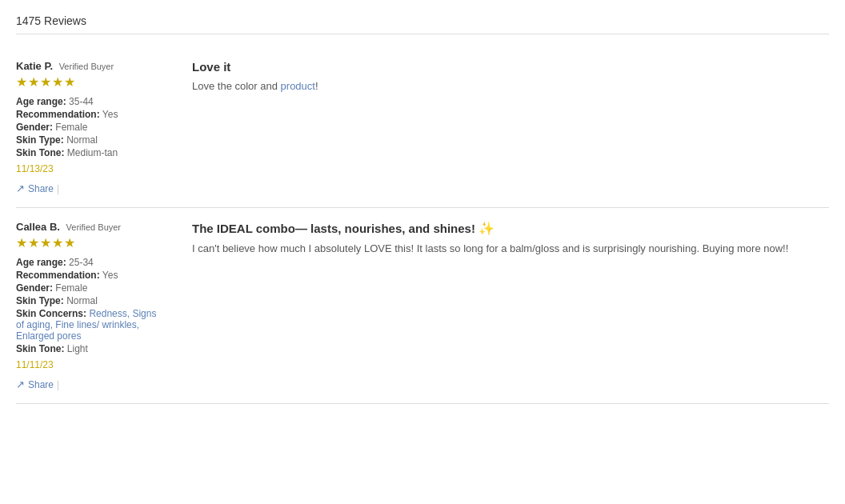  I want to click on skin-concerns-row: Skin Concerns: Redness, Signsof aging, F…, so click(96, 325).